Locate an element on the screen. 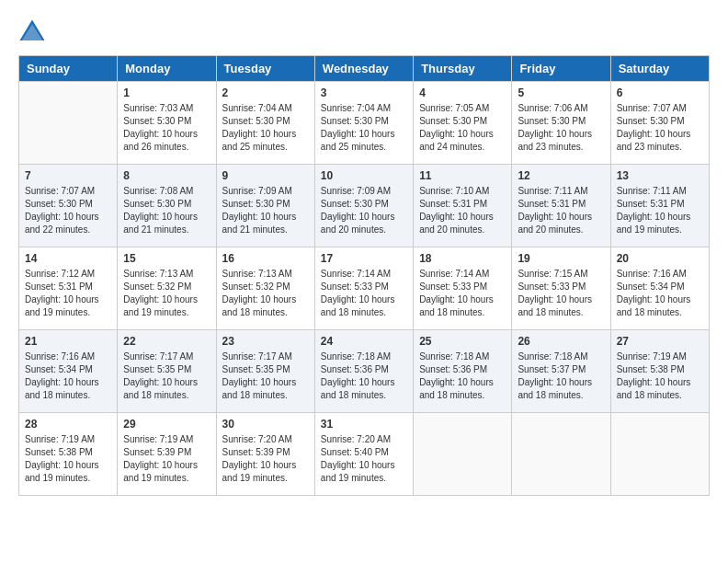 The image size is (728, 563). calendar-day-cell: 12 Sunrise: 7:11 AM Sunset: 5:31 PM Dayl… is located at coordinates (561, 206).